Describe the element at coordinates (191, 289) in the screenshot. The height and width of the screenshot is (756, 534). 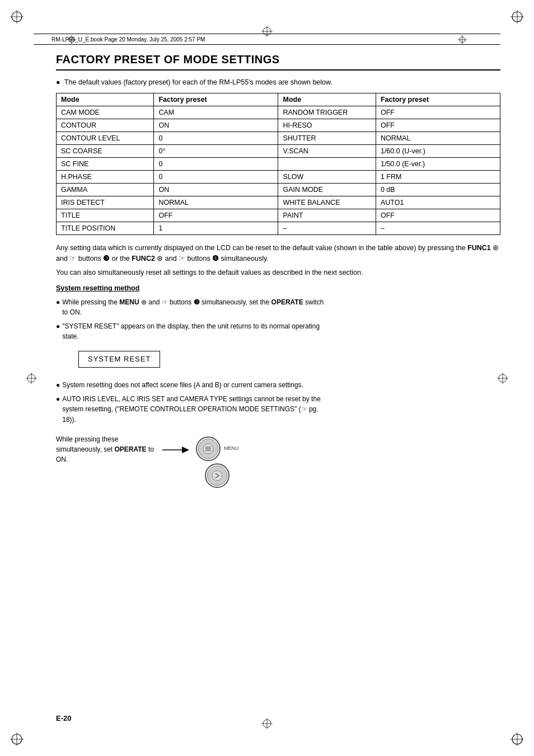
I see `section-heading: System resetting method` at that location.